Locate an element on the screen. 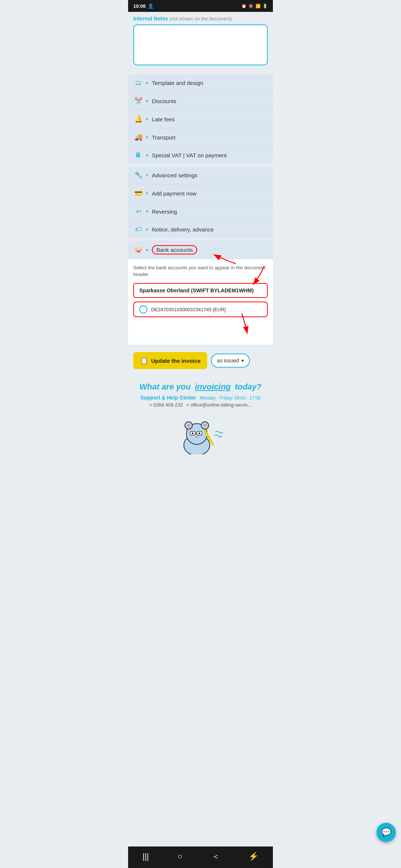  accordion-label: Notice, delivery, advance is located at coordinates (183, 229).